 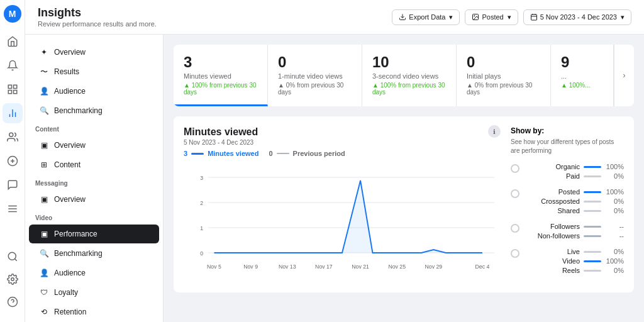 What do you see at coordinates (78, 253) in the screenshot?
I see `nav-video-benchmarking-label: Benchmarking` at bounding box center [78, 253].